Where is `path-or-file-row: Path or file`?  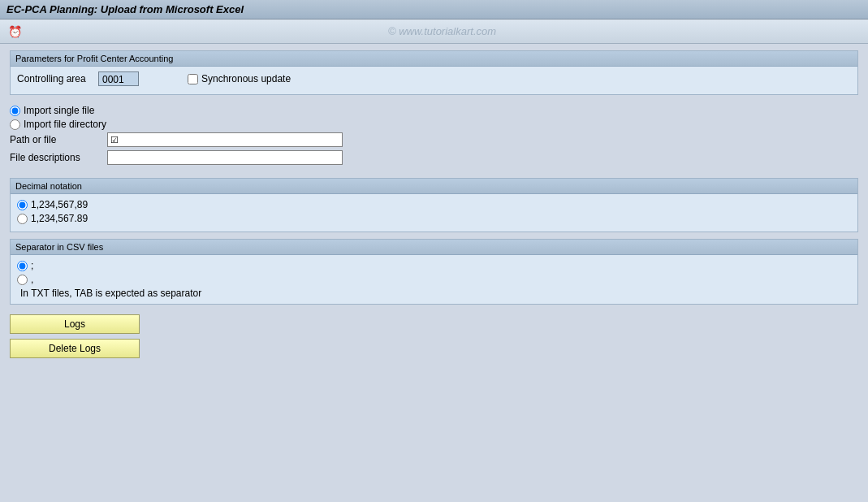 path-or-file-row: Path or file is located at coordinates (434, 140).